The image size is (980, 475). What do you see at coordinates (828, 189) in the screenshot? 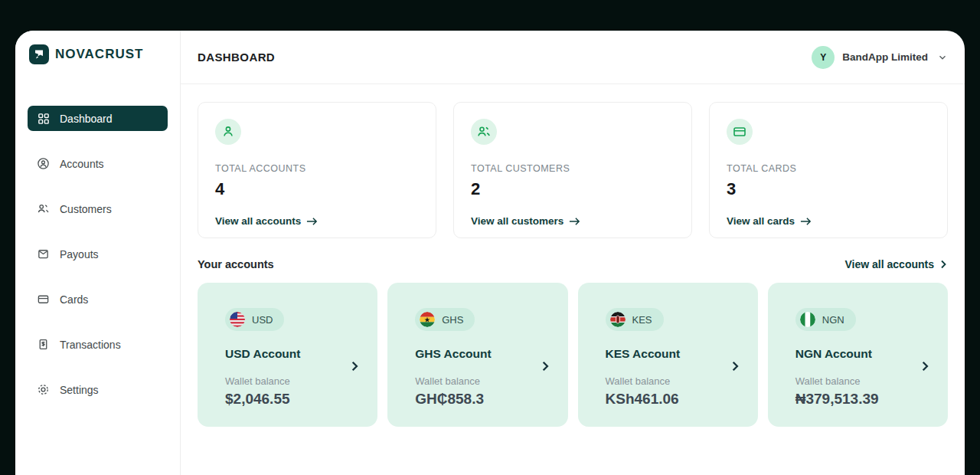
I see `stat-value: 3` at bounding box center [828, 189].